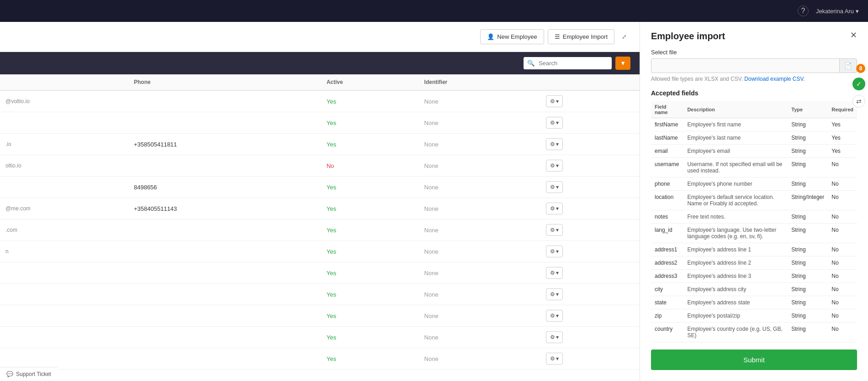 This screenshot has height=381, width=868. Describe the element at coordinates (859, 101) in the screenshot. I see `swap-badge: ⇄` at that location.